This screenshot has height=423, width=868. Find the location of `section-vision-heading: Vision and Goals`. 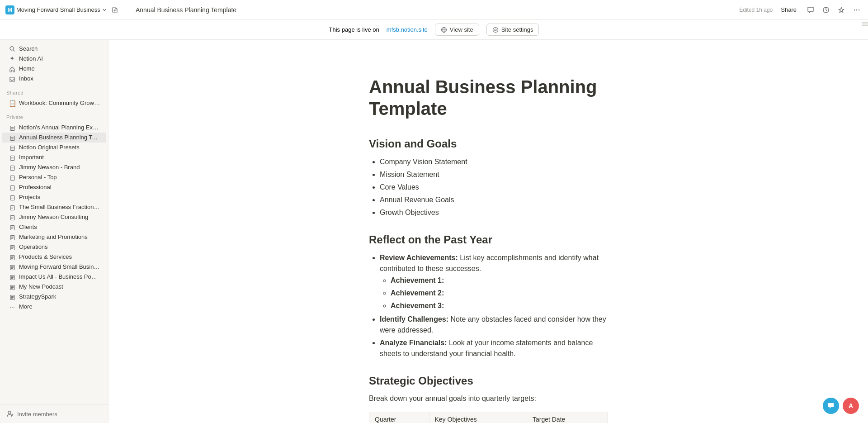

section-vision-heading: Vision and Goals is located at coordinates (488, 144).